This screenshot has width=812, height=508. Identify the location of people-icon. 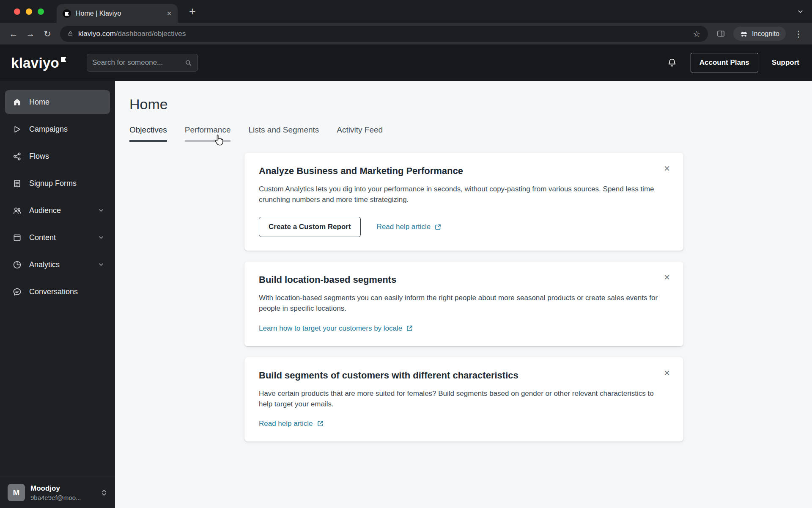
(17, 211).